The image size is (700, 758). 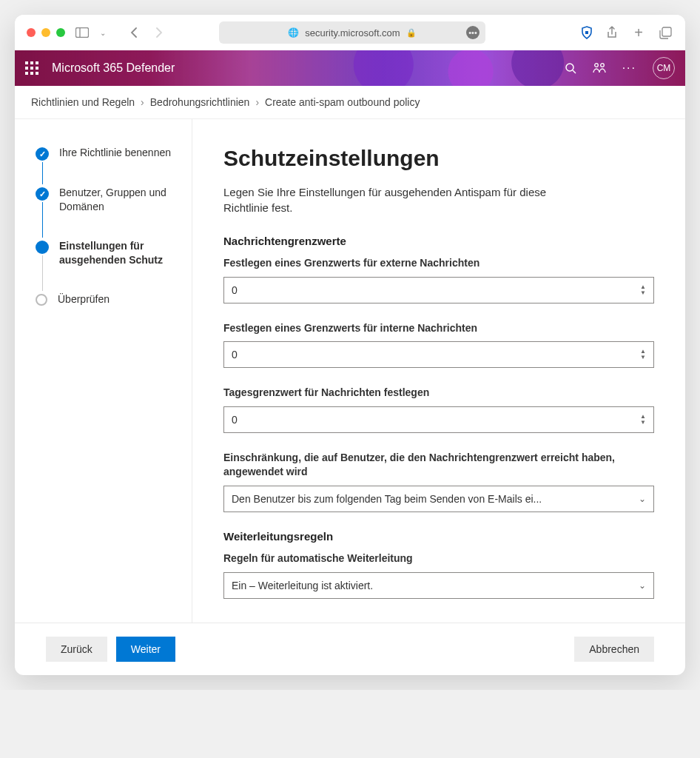 What do you see at coordinates (107, 266) in the screenshot?
I see `step-outbound-protection: Einstellungen für ausgehenden Schutz` at bounding box center [107, 266].